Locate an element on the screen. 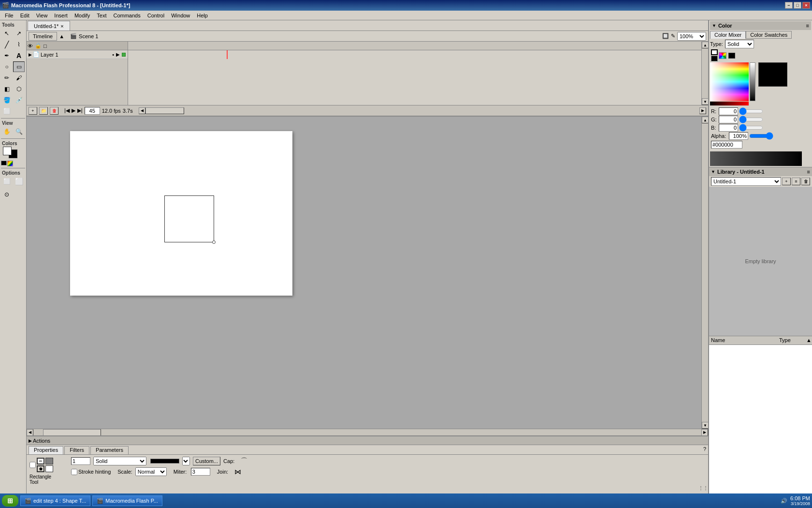 The width and height of the screenshot is (812, 508). tab-parameters: Parameters is located at coordinates (109, 450).